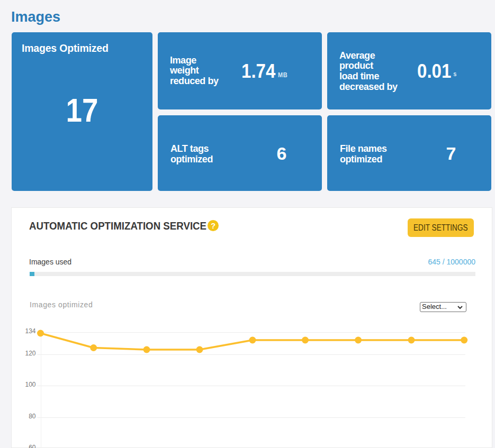  Describe the element at coordinates (30, 353) in the screenshot. I see `svg-text: 120` at that location.